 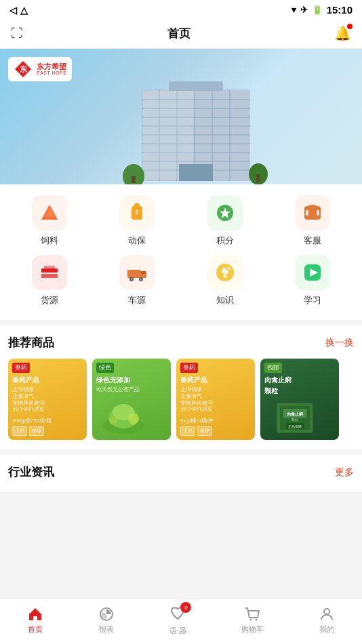 I want to click on product-name-2: 绿色无添加, so click(x=132, y=380).